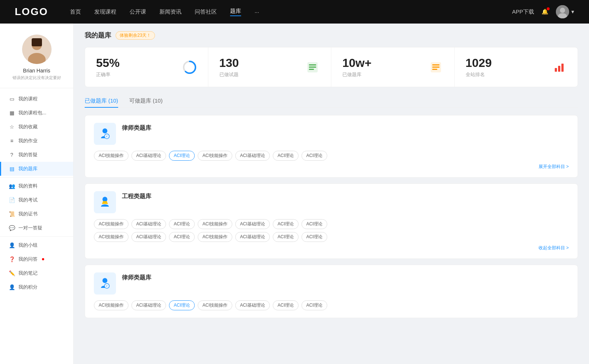  Describe the element at coordinates (37, 287) in the screenshot. I see `sidebar-item-points: 👤 我的积分` at that location.